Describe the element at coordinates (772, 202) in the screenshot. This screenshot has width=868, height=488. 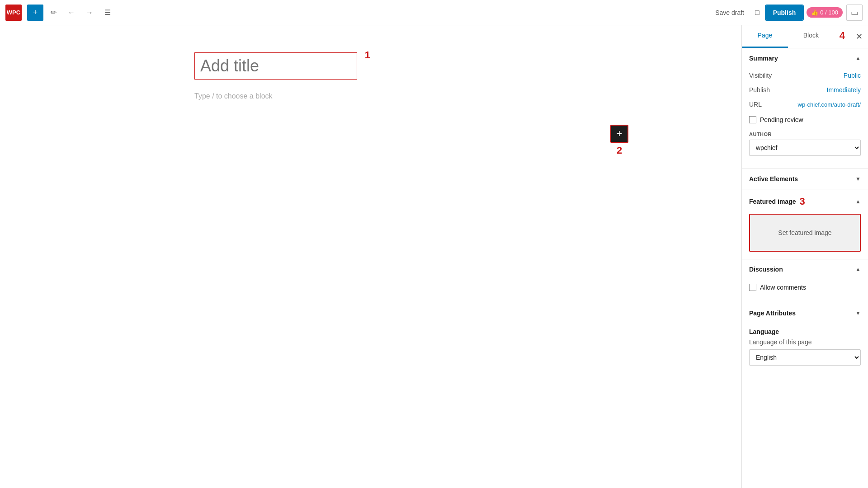
I see `featured-image-label: Featured image` at that location.